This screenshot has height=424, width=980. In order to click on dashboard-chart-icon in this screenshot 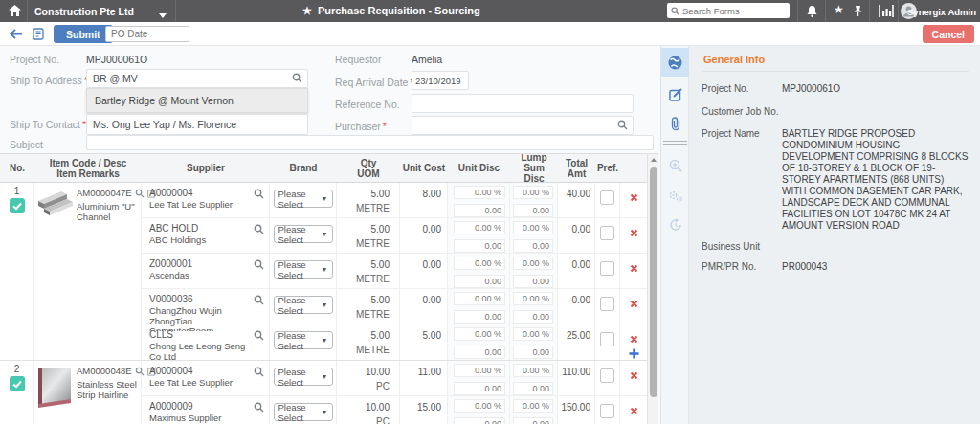, I will do `click(886, 11)`.